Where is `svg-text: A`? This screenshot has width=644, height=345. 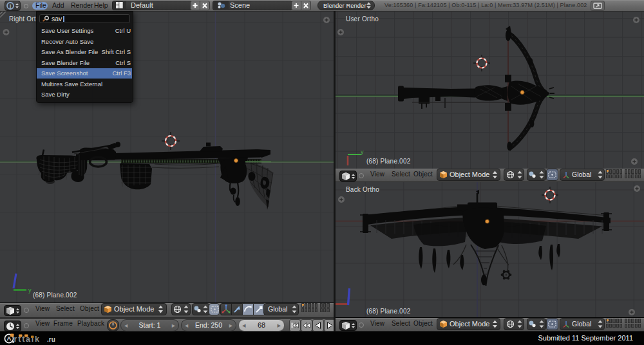 svg-text: A is located at coordinates (9, 339).